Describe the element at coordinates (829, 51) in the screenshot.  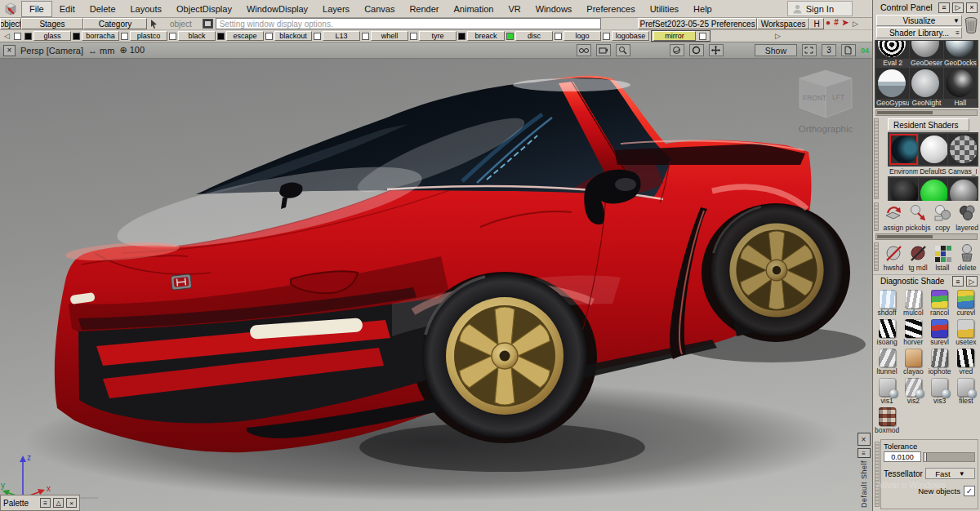
I see `view-count-button: 3` at that location.